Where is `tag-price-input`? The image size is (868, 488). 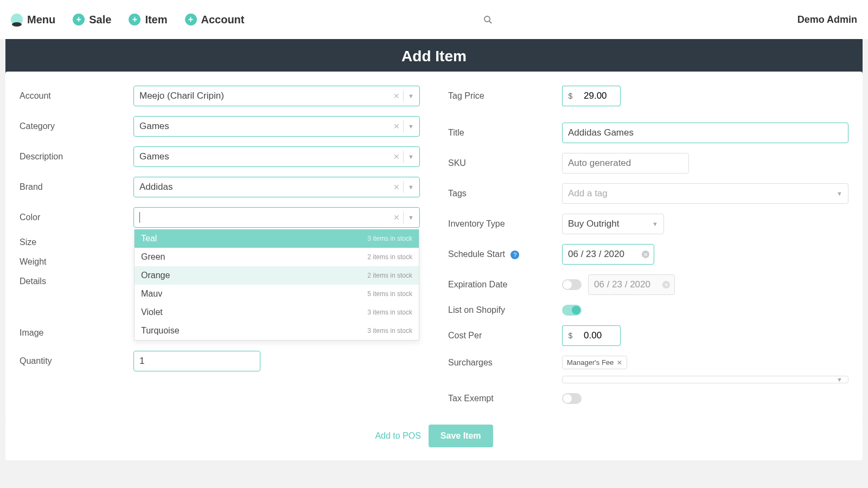
tag-price-input is located at coordinates (599, 96).